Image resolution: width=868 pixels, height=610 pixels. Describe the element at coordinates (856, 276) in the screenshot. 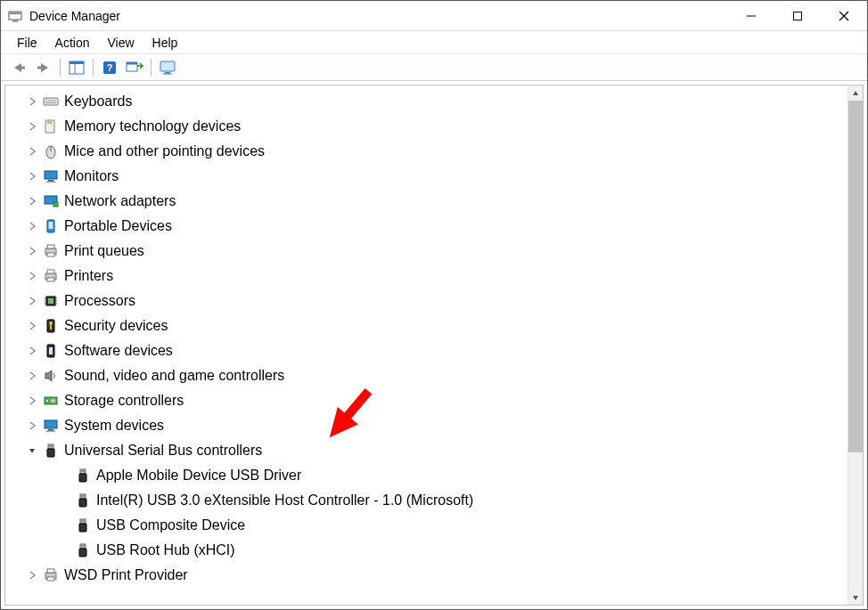

I see `scrollbar-thumb` at that location.